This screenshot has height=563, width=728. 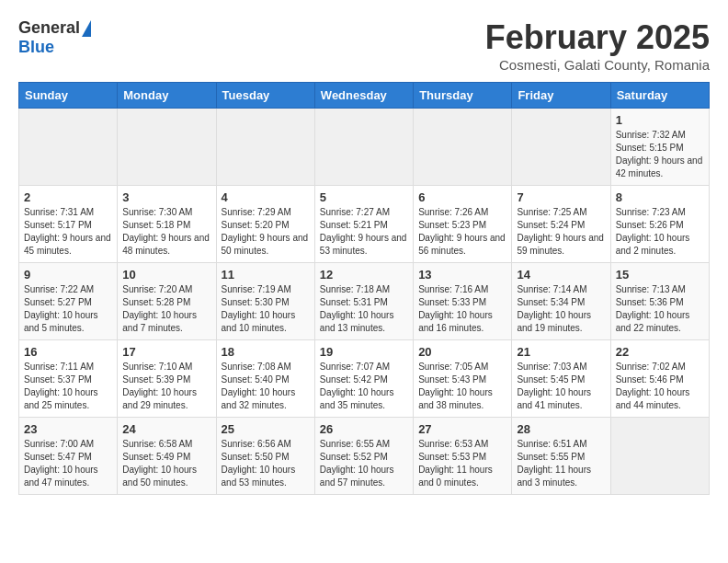 What do you see at coordinates (167, 379) in the screenshot?
I see `calendar-cell: 17Sunrise: 7:10 AM Sunset: 5:39 PM Dayli…` at bounding box center [167, 379].